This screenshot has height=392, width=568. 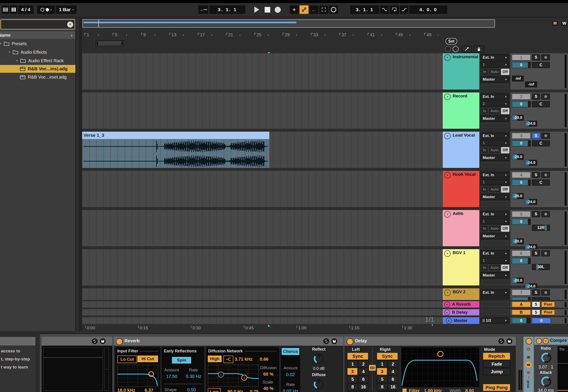 What do you see at coordinates (485, 228) in the screenshot?
I see `monitor-in-button: In` at bounding box center [485, 228].